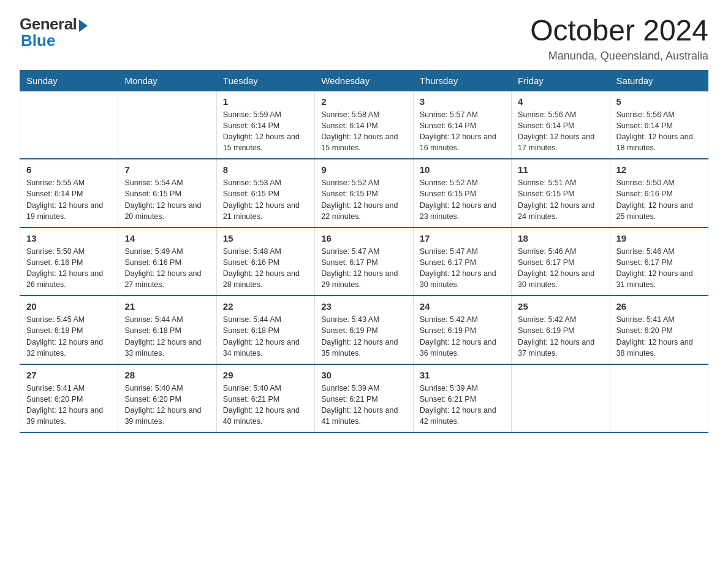 The height and width of the screenshot is (563, 728). Describe the element at coordinates (462, 169) in the screenshot. I see `day-number: 10` at that location.